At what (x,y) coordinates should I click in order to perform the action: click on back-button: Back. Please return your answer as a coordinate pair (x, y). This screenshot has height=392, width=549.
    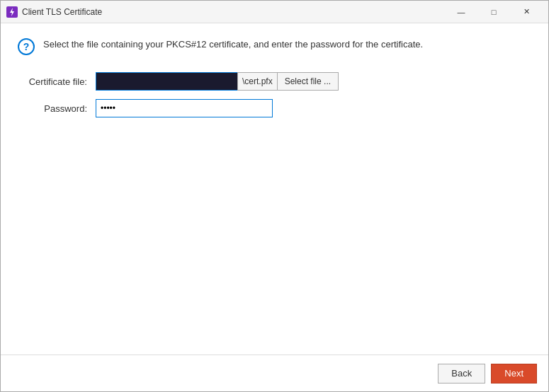
    Looking at the image, I should click on (462, 374).